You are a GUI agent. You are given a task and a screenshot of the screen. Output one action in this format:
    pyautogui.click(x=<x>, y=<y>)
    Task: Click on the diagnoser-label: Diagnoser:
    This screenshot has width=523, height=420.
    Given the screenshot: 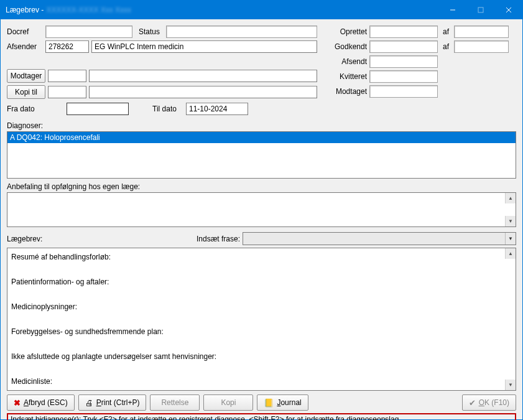 What is the action you would take?
    pyautogui.click(x=261, y=126)
    